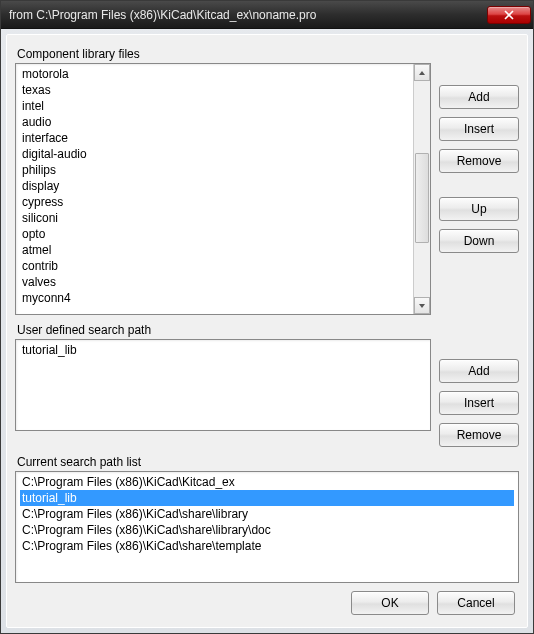  Describe the element at coordinates (248, 15) in the screenshot. I see `window-title: from C:\Program Files (x86)\KiCad\Kitcad…` at that location.